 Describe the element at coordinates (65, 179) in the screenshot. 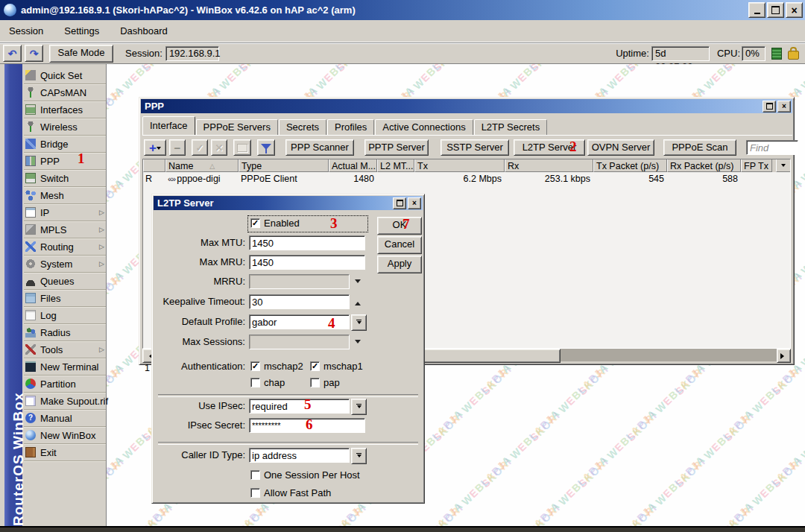

I see `sidebar-item-switch: Switch` at that location.